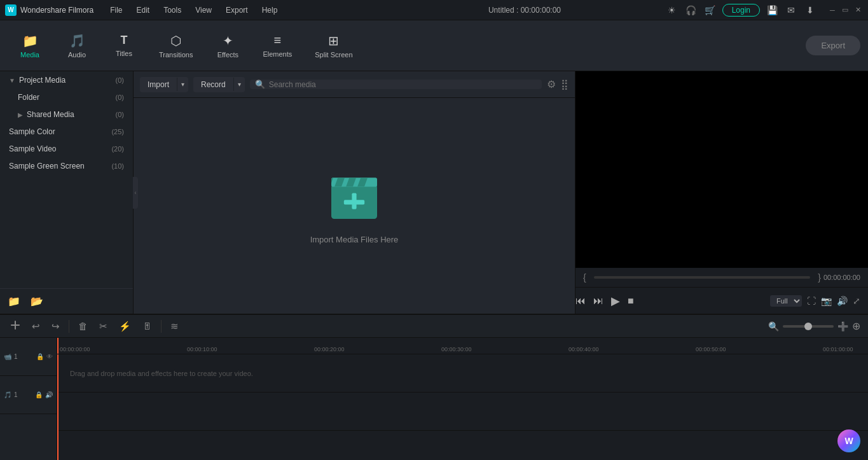  I want to click on record-dropdown-arrow: ▾, so click(239, 84).